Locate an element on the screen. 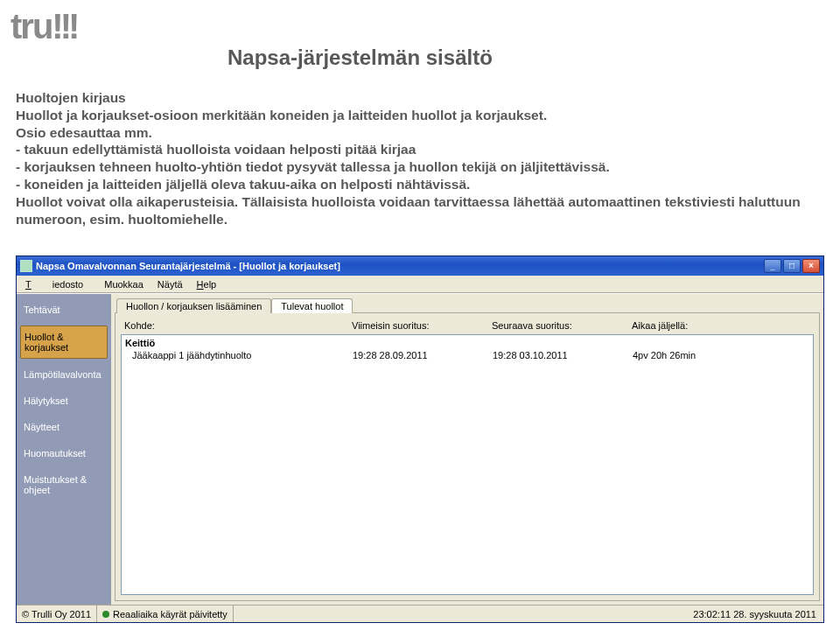 This screenshot has width=840, height=630. sidebar: Tehtävät Huollot & korjaukset Lämpötilav… is located at coordinates (64, 450).